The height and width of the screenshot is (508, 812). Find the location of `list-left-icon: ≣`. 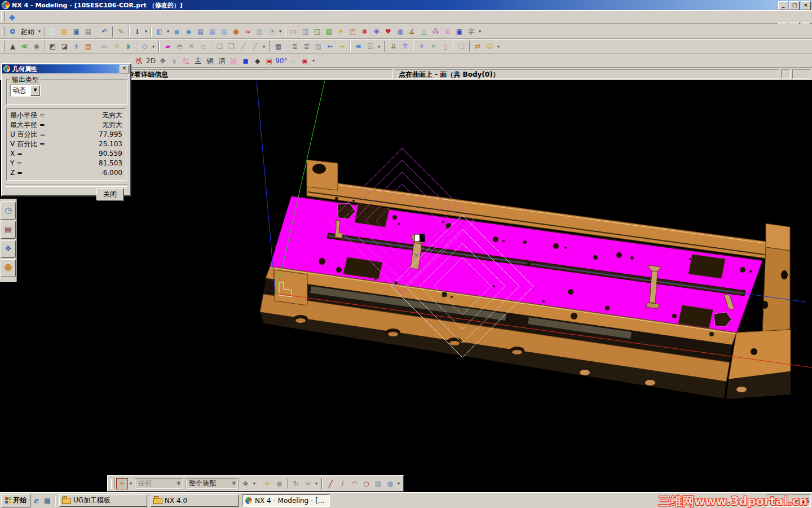

list-left-icon: ≣ is located at coordinates (294, 46).